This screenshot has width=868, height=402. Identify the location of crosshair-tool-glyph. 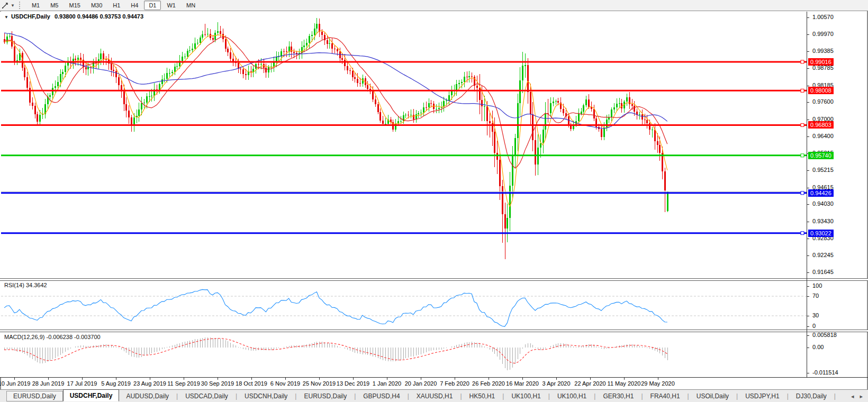
(5, 5).